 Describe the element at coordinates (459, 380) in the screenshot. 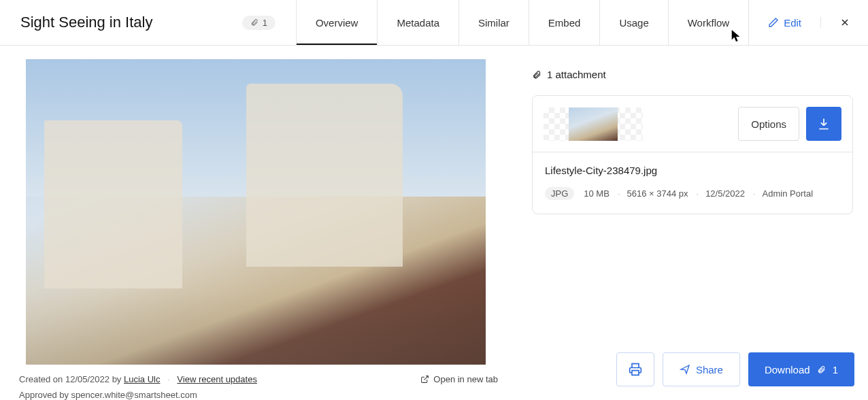

I see `open-in-new-tab: Open in new tab` at that location.